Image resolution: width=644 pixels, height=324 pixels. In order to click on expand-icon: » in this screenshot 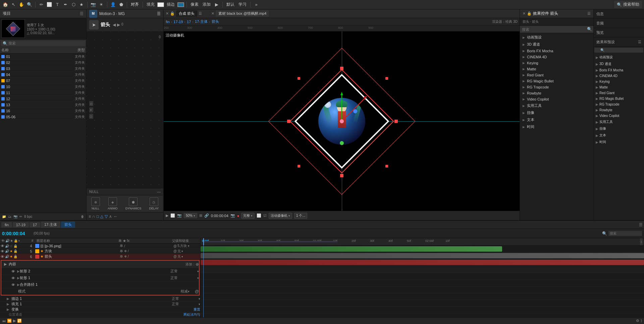, I will do `click(256, 5)`.